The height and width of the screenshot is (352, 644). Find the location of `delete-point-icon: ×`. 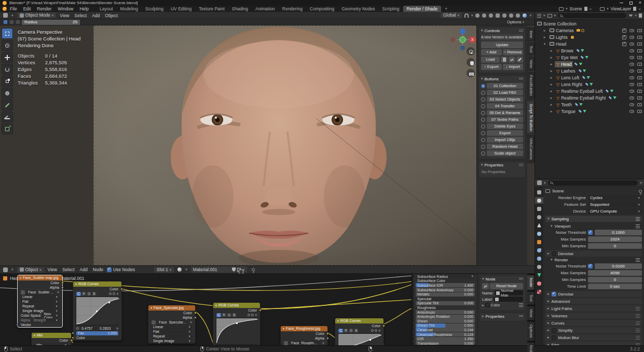

delete-point-icon: × is located at coordinates (117, 329).